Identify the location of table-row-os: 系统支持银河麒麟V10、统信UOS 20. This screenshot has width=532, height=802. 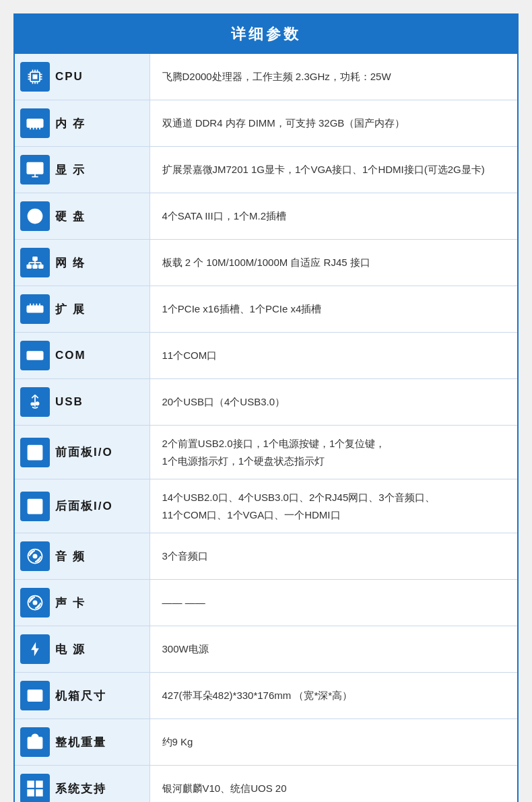
(266, 784).